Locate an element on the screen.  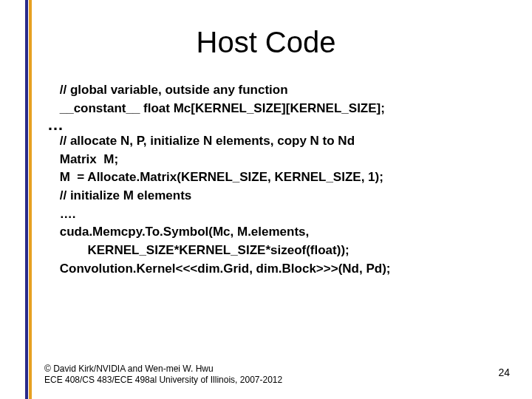
code-line: …. is located at coordinates (278, 214).